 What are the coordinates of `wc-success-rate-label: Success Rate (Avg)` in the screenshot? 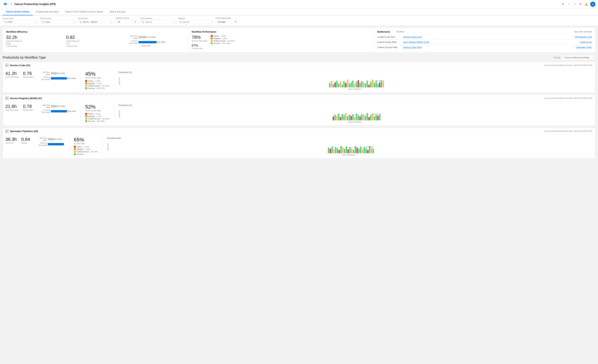 It's located at (97, 111).